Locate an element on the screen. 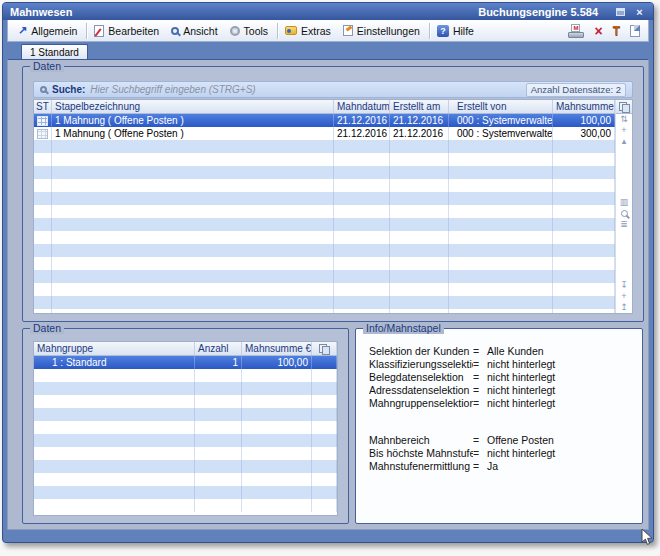  jump-end-icon: ↧ is located at coordinates (624, 286).